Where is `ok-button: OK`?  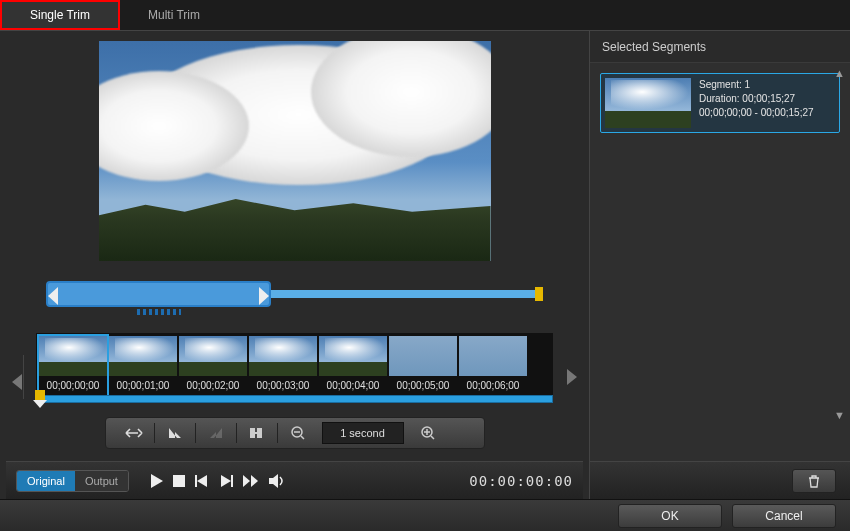 ok-button: OK is located at coordinates (670, 516).